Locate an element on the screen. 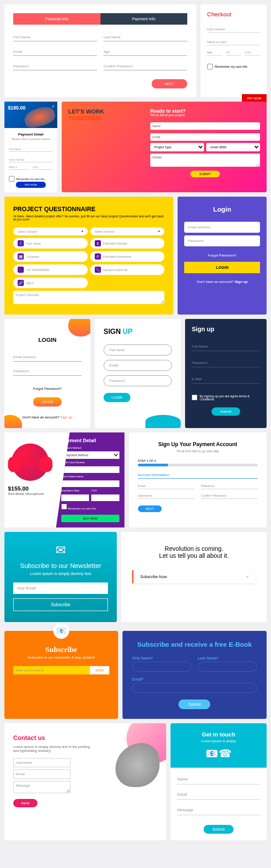  revolution-subtitle: Let us tell you all about it. is located at coordinates (194, 556).